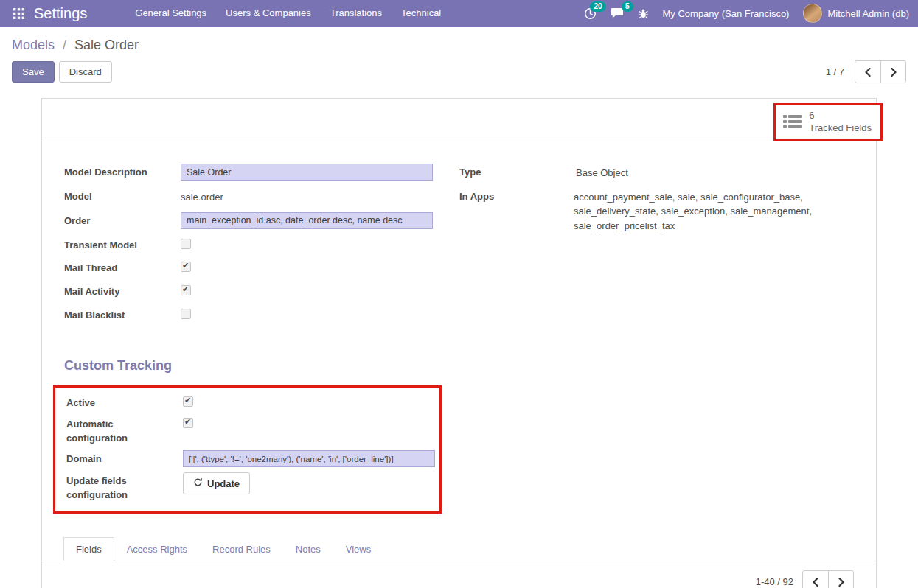  I want to click on mail-blacklist-label: Mail Blacklist, so click(112, 315).